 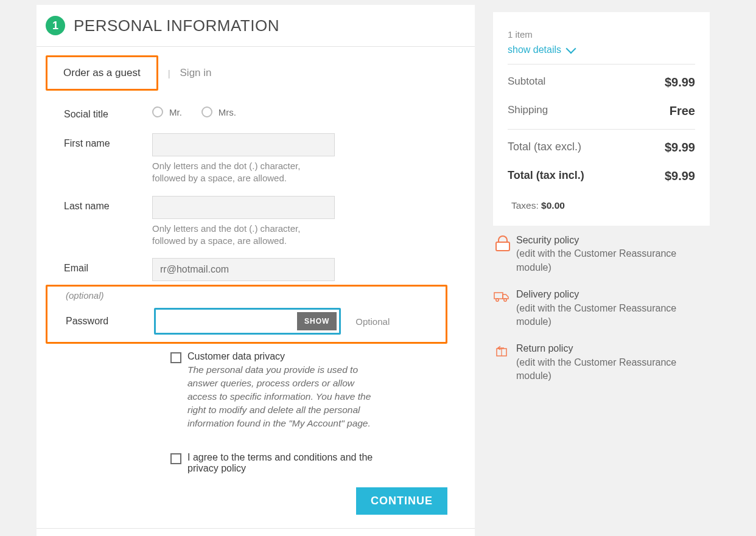 What do you see at coordinates (601, 254) in the screenshot?
I see `security-policy: Security policy (edit with the Customer …` at bounding box center [601, 254].